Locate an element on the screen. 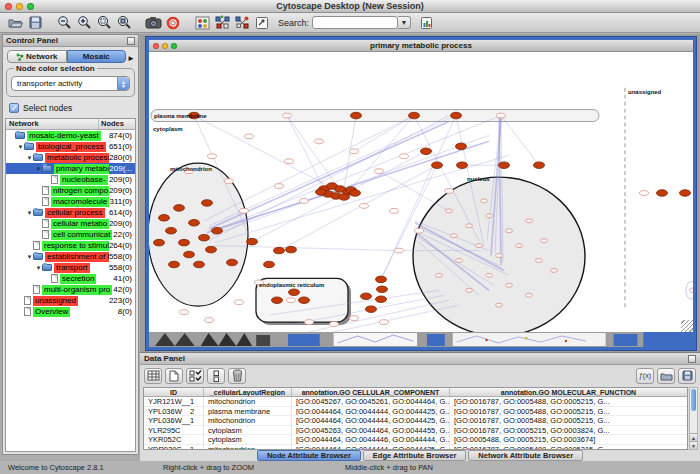 The height and width of the screenshot is (474, 700). tab-mosaic: Mosaic is located at coordinates (97, 56).